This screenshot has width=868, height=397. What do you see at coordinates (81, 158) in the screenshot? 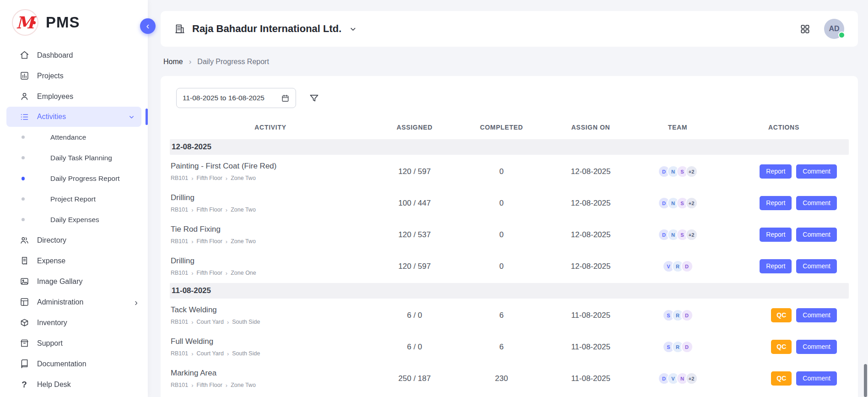
I see `sidebar-subitem-label: Daily Task Planning` at bounding box center [81, 158].